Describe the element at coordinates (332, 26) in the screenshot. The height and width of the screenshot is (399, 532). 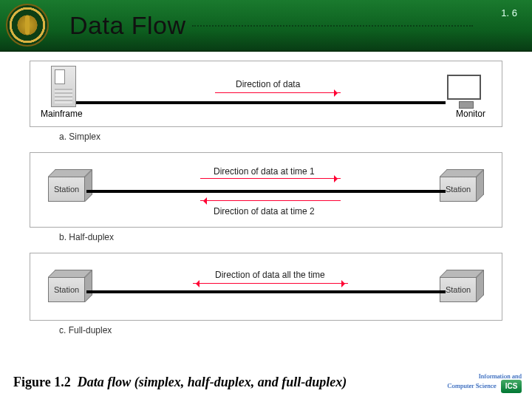
I see `header-dotted-rule` at that location.